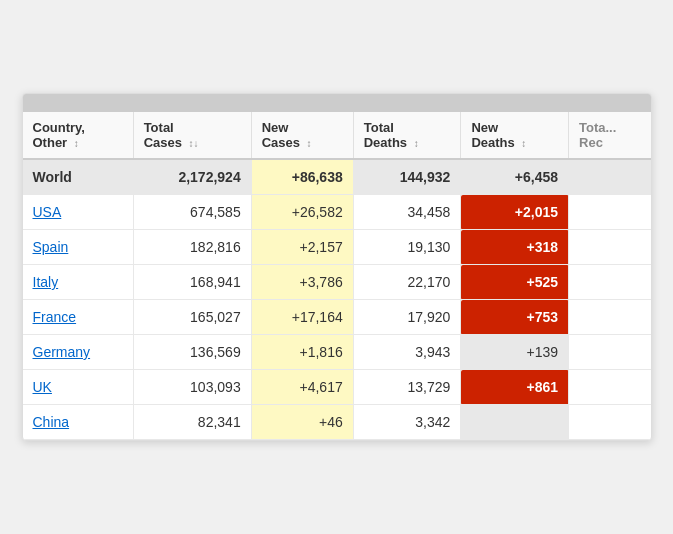 The height and width of the screenshot is (534, 673). What do you see at coordinates (302, 352) in the screenshot?
I see `row-new-cases: +1,816` at bounding box center [302, 352].